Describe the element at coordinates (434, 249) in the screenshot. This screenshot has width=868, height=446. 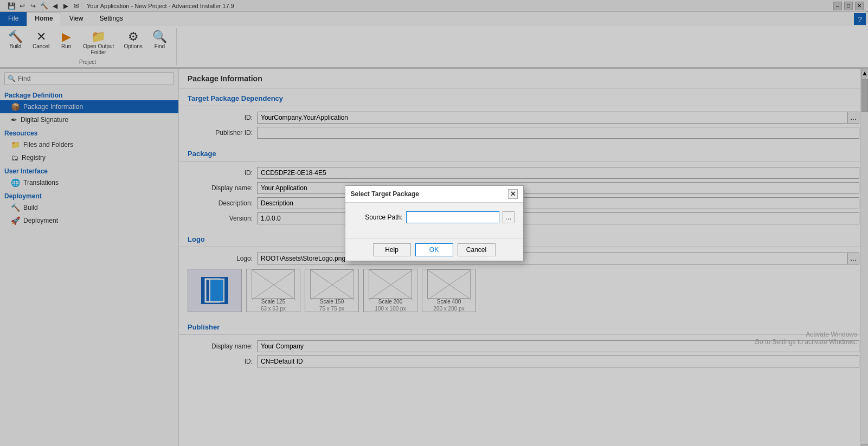
I see `dialog-buttons: Help OK Cancel` at that location.